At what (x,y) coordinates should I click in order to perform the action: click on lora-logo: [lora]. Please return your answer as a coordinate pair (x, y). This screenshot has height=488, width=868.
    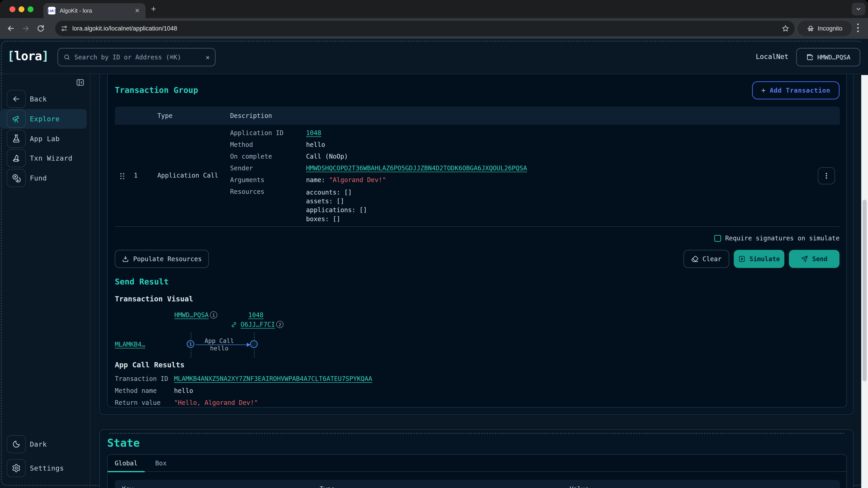
    Looking at the image, I should click on (28, 56).